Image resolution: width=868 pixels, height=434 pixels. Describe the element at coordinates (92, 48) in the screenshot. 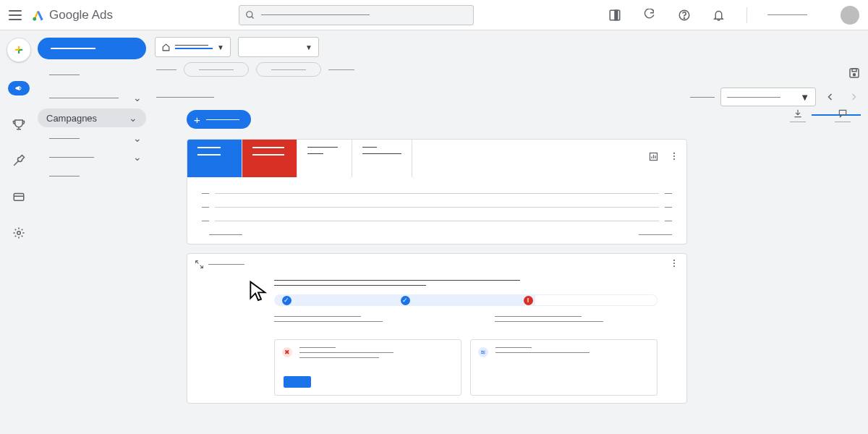

I see `sidebar-overview` at that location.